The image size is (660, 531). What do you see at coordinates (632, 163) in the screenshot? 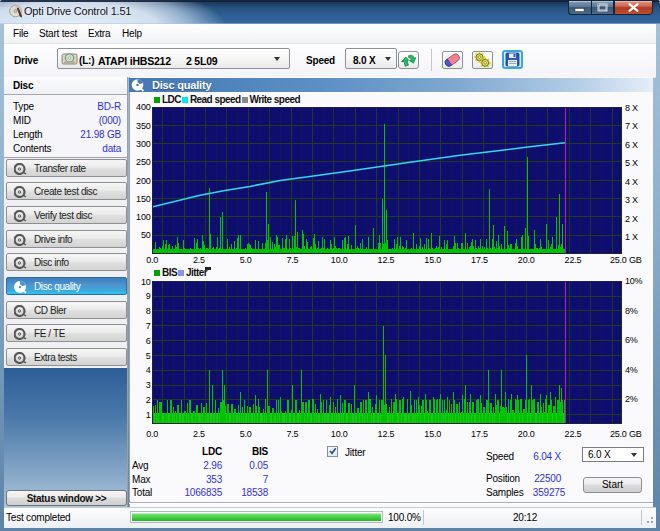
I see `svg-text: 5 X` at bounding box center [632, 163].